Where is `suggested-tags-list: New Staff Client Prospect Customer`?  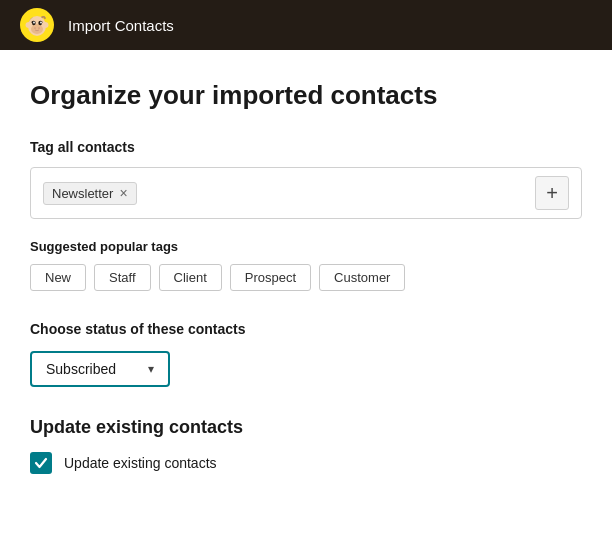
suggested-tags-list: New Staff Client Prospect Customer is located at coordinates (306, 278).